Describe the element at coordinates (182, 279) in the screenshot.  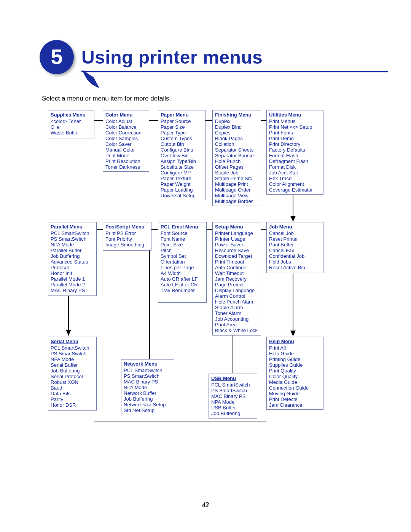
I see `menu-item-link: Auto CR after LF` at that location.